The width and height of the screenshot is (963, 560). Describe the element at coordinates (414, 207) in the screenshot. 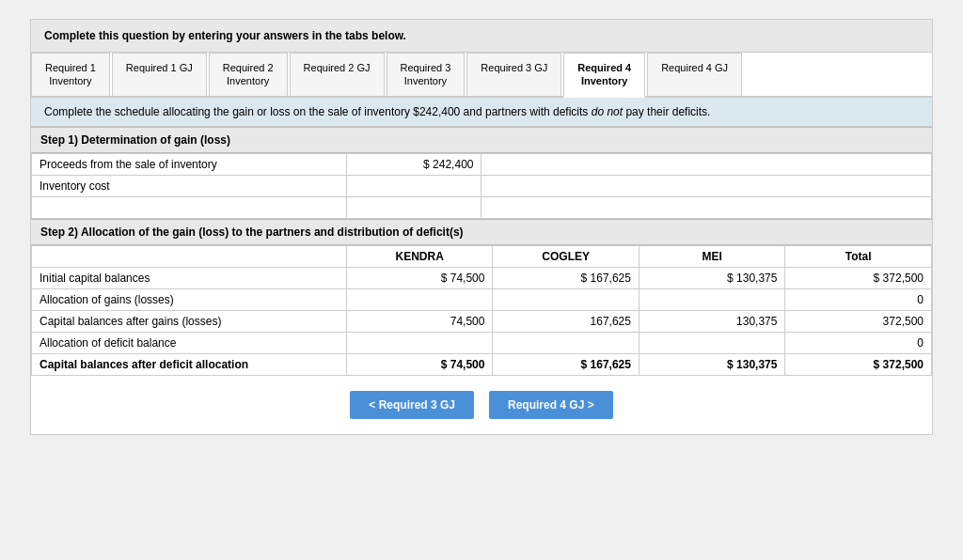

I see `gain-loss-input-cell` at that location.